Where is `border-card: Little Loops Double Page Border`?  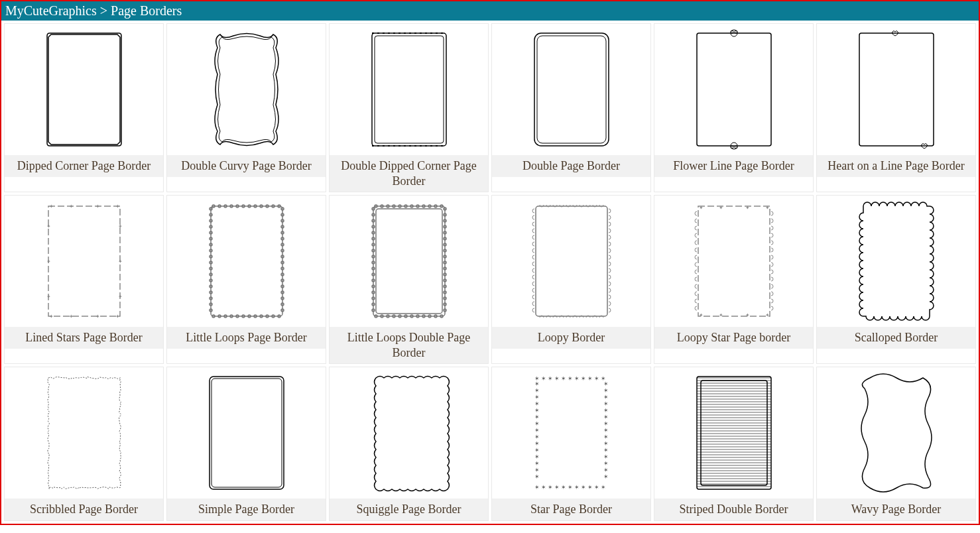
border-card: Little Loops Double Page Border is located at coordinates (408, 280).